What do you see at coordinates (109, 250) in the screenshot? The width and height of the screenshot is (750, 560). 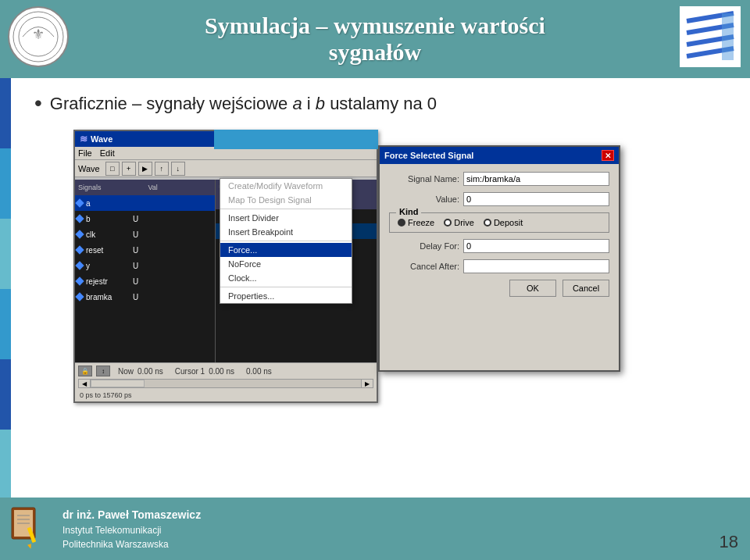 I see `signal-name-reset: reset` at bounding box center [109, 250].